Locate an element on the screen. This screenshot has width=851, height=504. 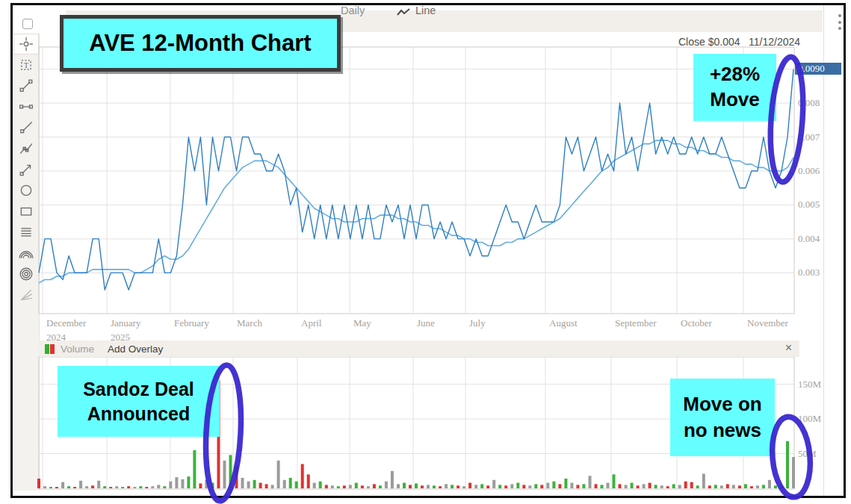
annotation-line: Move on is located at coordinates (722, 405).